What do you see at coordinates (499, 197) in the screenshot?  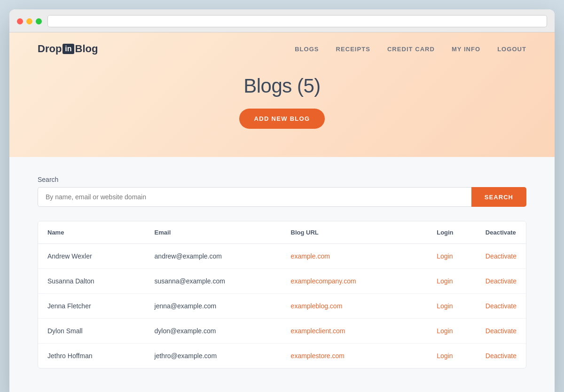 I see `search-button: SEARCH` at bounding box center [499, 197].